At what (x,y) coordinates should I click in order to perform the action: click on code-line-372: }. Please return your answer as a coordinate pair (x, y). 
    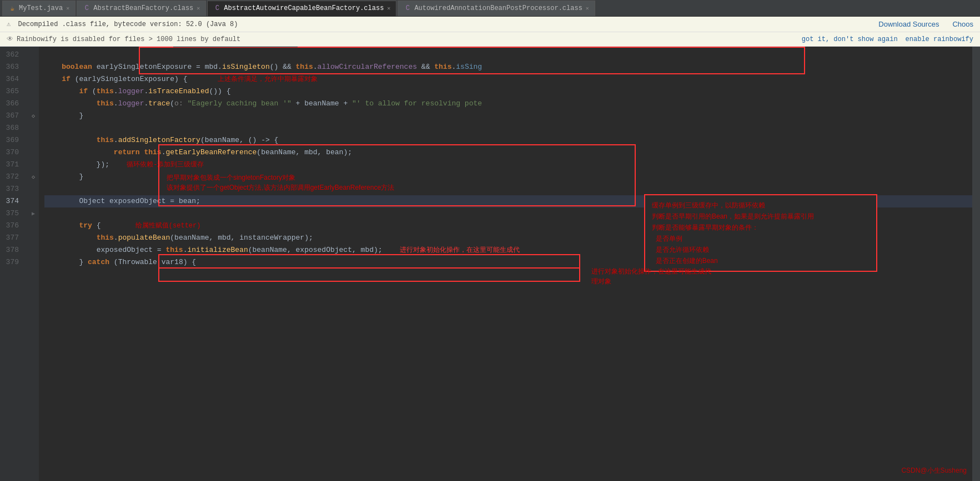
    Looking at the image, I should click on (509, 177).